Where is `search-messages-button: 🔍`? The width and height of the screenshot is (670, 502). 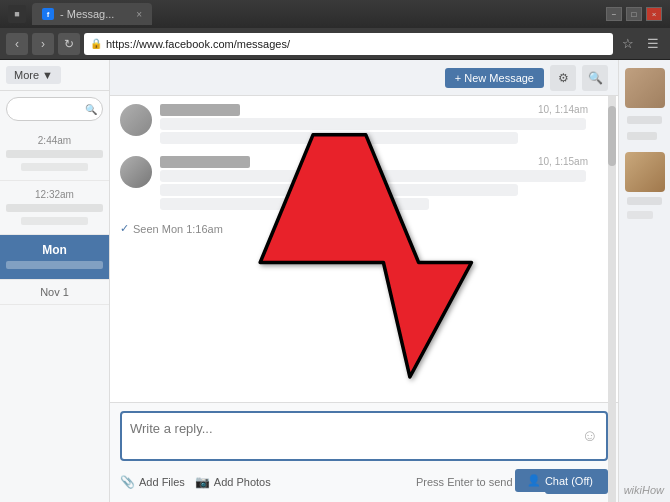
search-messages-button: 🔍 is located at coordinates (595, 78).